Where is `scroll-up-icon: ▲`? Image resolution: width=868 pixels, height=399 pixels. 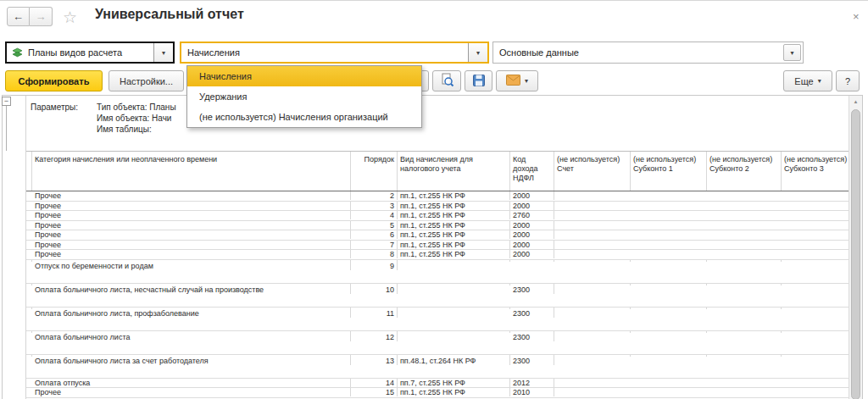 scroll-up-icon: ▲ is located at coordinates (856, 102).